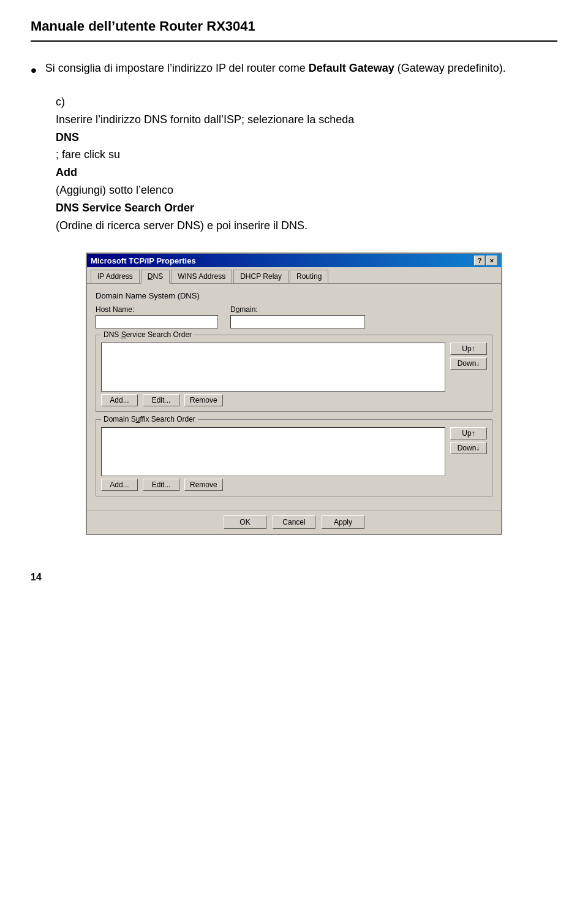 This screenshot has width=588, height=904. I want to click on titlebar-buttons: ? ×, so click(486, 260).